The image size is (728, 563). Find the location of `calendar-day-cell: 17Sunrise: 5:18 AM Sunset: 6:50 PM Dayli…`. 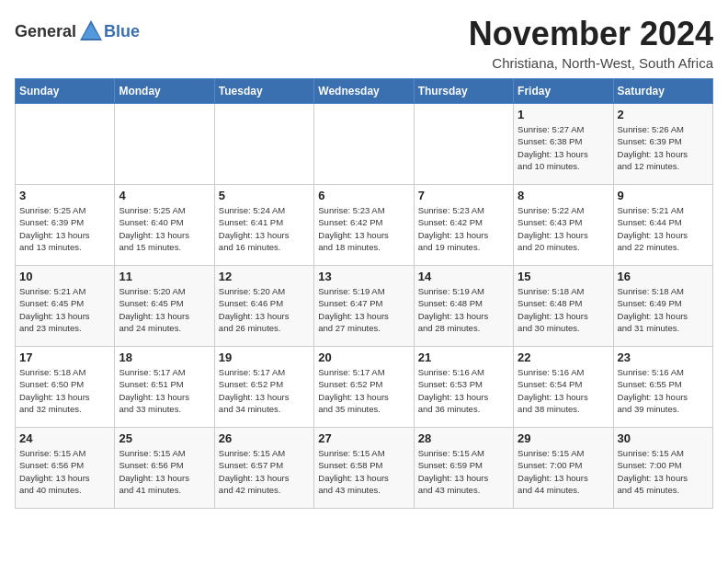

calendar-day-cell: 17Sunrise: 5:18 AM Sunset: 6:50 PM Dayli… is located at coordinates (65, 387).